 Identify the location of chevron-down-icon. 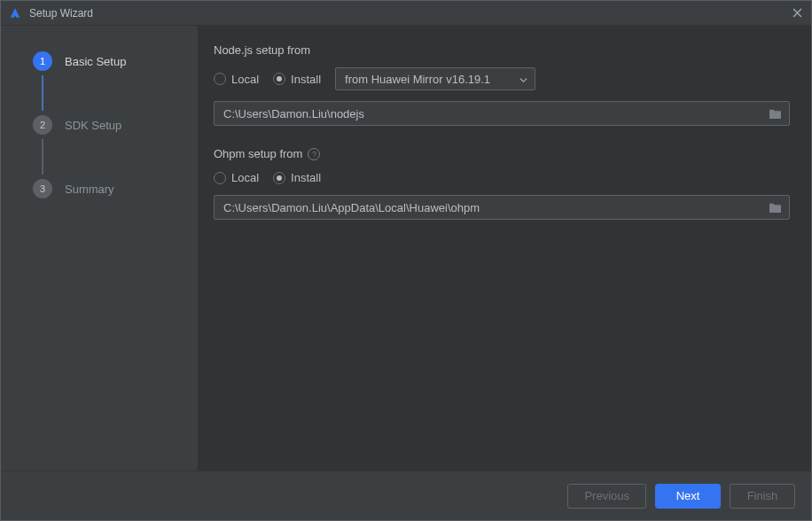
(523, 80).